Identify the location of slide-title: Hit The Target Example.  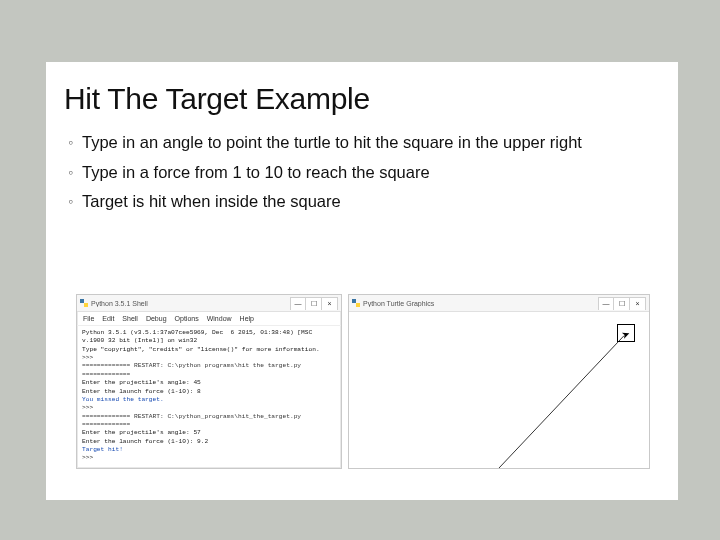
(362, 93).